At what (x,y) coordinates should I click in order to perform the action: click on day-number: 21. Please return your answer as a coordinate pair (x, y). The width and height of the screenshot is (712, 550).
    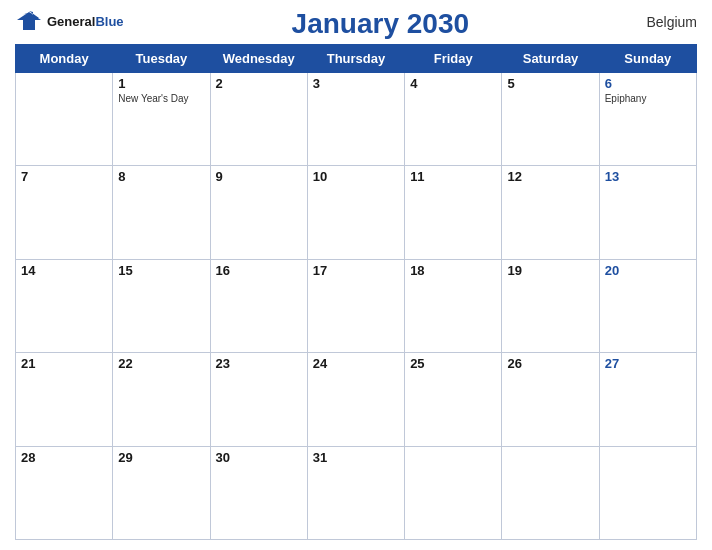
    Looking at the image, I should click on (64, 364).